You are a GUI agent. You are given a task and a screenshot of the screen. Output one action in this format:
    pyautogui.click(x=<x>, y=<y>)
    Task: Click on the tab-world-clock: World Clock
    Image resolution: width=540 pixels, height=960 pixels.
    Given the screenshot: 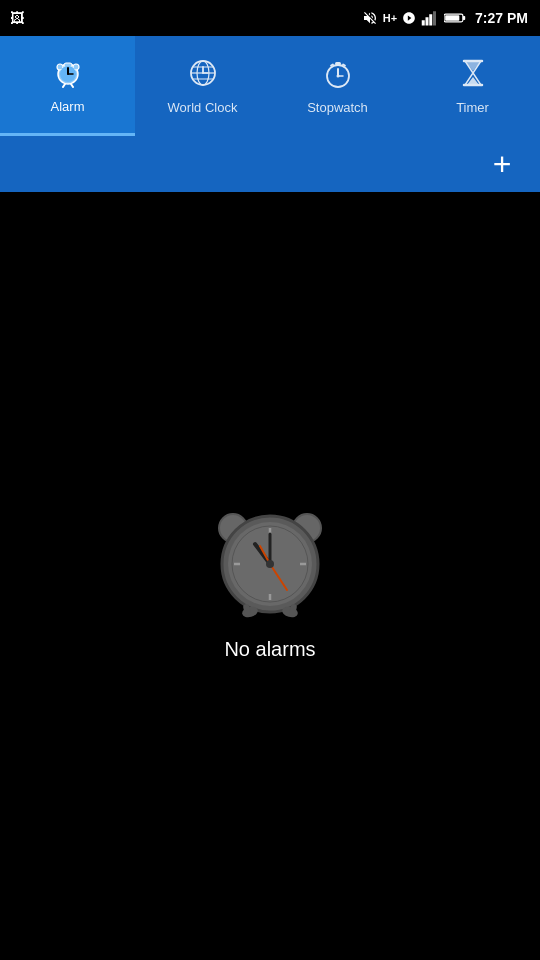 What is the action you would take?
    pyautogui.click(x=202, y=86)
    